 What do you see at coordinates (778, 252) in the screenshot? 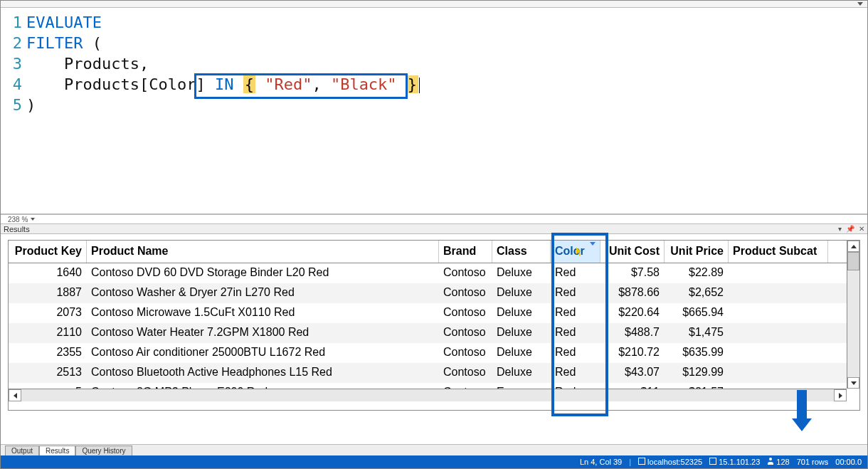
I see `col-header-product-subcat: Product Subcat` at bounding box center [778, 252].